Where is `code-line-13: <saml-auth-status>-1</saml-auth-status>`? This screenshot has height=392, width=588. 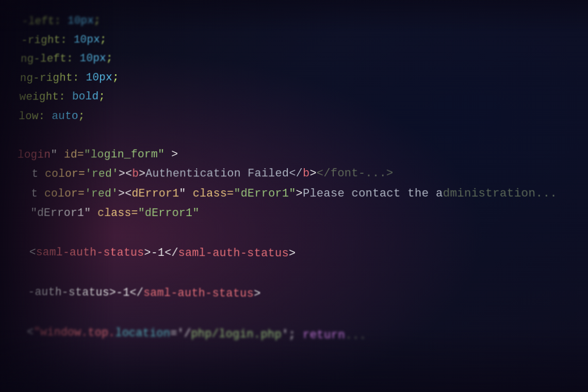
code-line-13: <saml-auth-status>-1</saml-auth-status> is located at coordinates (301, 254).